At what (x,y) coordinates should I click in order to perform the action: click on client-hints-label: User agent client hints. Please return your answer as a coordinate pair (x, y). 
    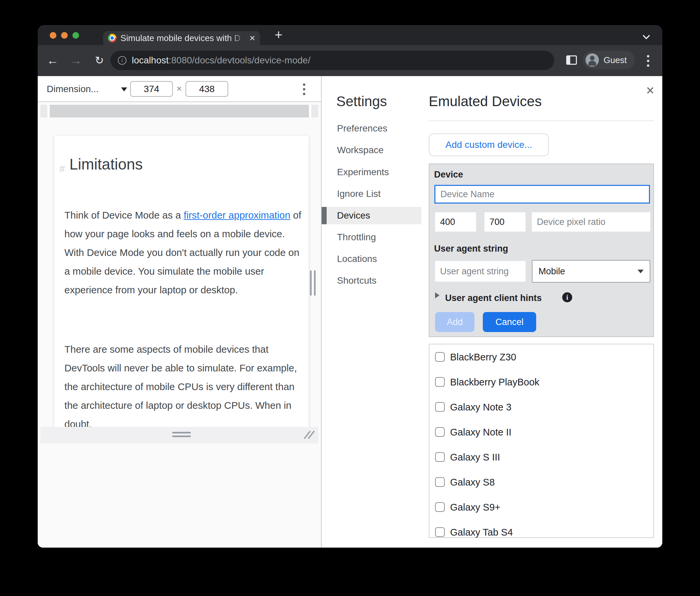
    Looking at the image, I should click on (493, 298).